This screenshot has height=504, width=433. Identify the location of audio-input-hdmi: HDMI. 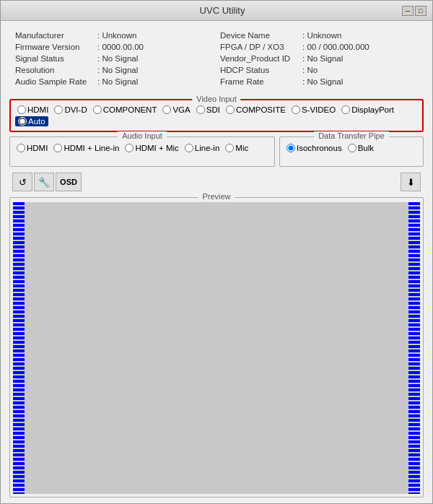
(32, 148).